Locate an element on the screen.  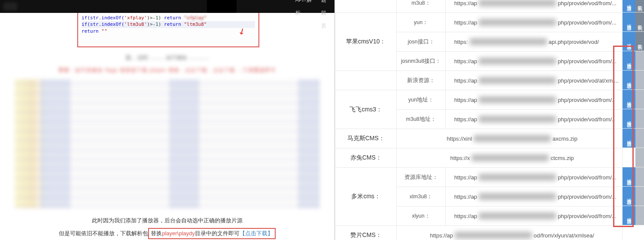
nav-item-home: Home is located at coordinates (39, 16).